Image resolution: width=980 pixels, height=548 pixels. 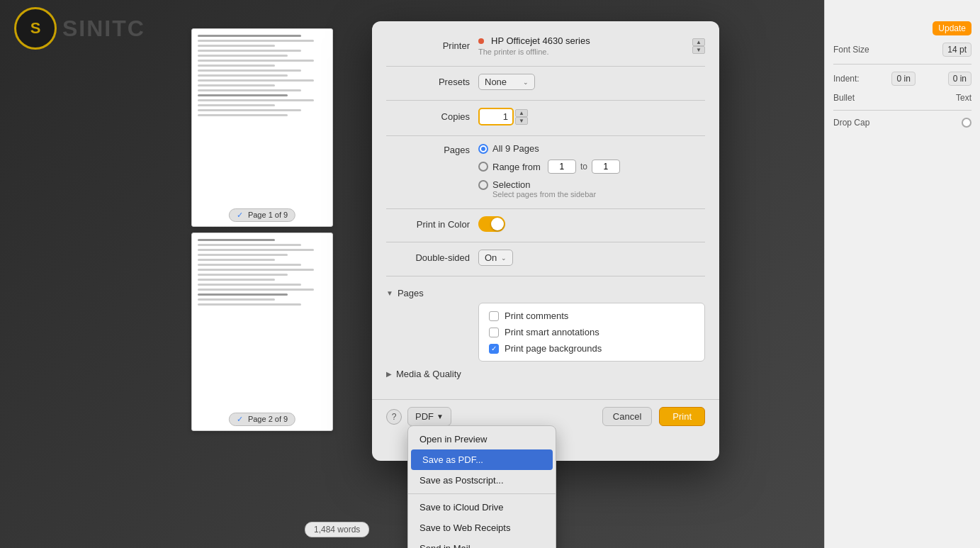 I want to click on copies-up-icon: ▲, so click(x=522, y=113).